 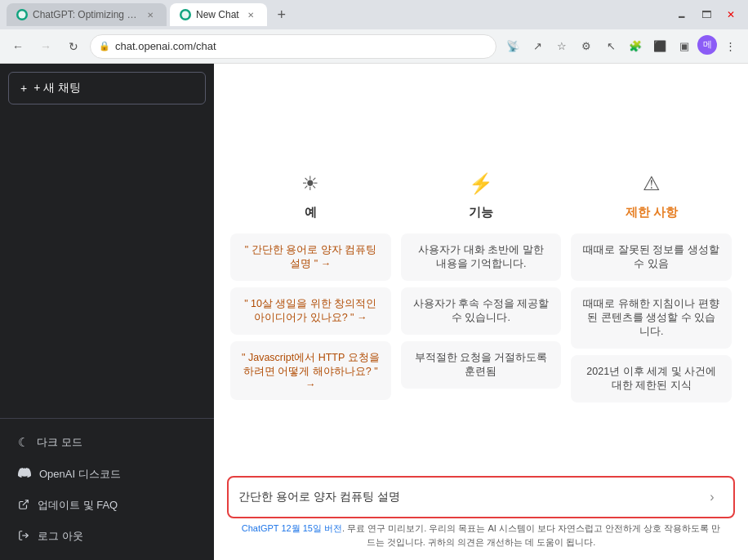 What do you see at coordinates (652, 257) in the screenshot?
I see `limitation-card-1: 때때로 잘못된 정보를 생성할 수 있음` at bounding box center [652, 257].